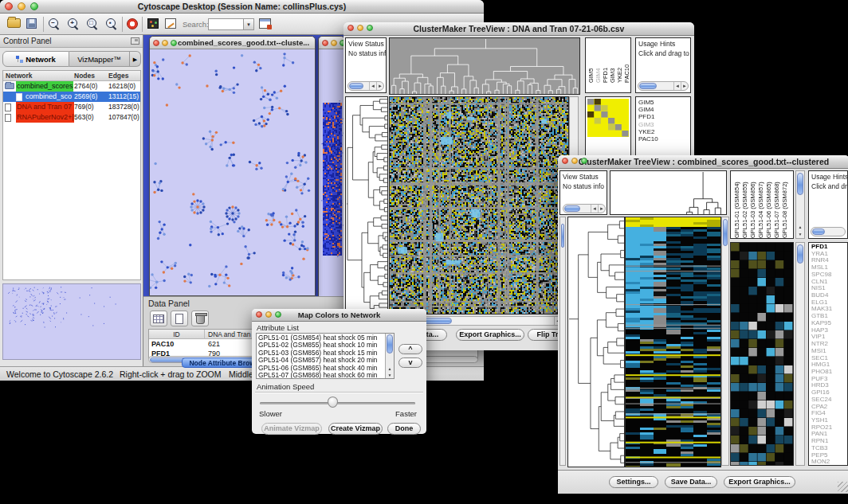  What do you see at coordinates (829, 355) in the screenshot?
I see `gene-list: PFD1YRA1RNR4MSL1SPC98CLN1NIS1BUD4ELG1MAK…` at bounding box center [829, 355].